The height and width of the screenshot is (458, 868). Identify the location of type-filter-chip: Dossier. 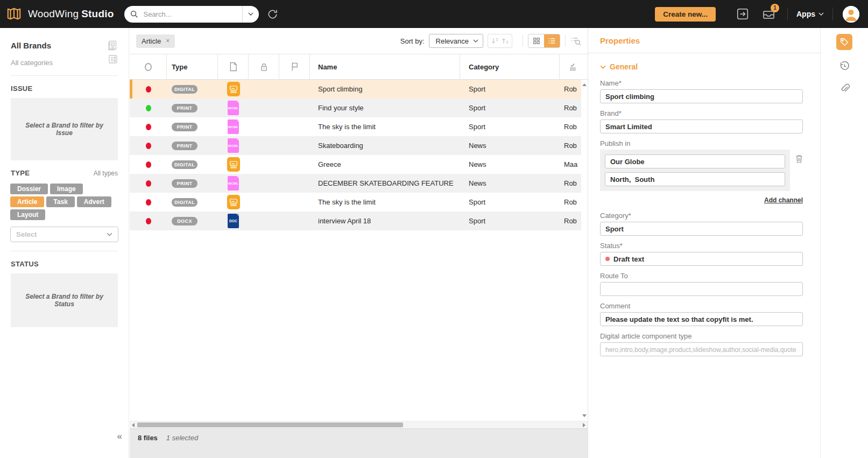
(29, 189).